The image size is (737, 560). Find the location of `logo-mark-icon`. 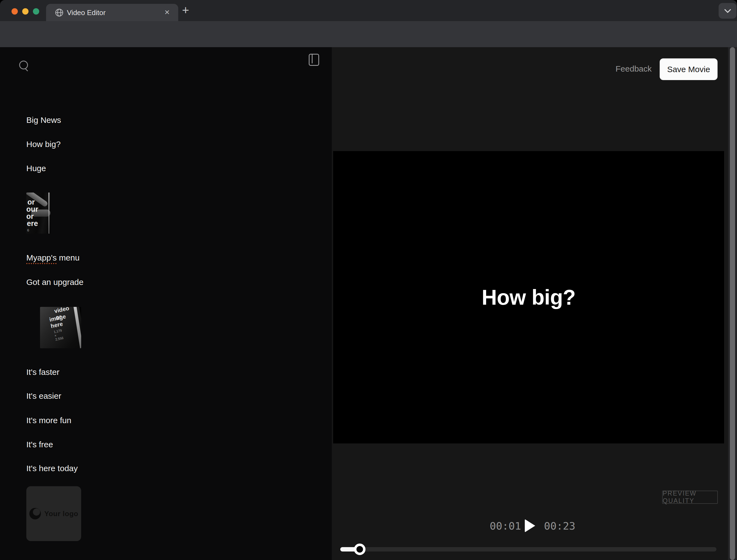

logo-mark-icon is located at coordinates (35, 514).